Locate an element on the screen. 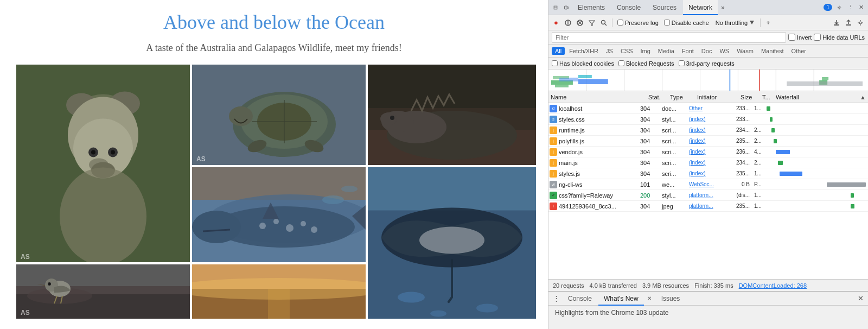 The width and height of the screenshot is (868, 329). type-filter-media: Media is located at coordinates (666, 51).